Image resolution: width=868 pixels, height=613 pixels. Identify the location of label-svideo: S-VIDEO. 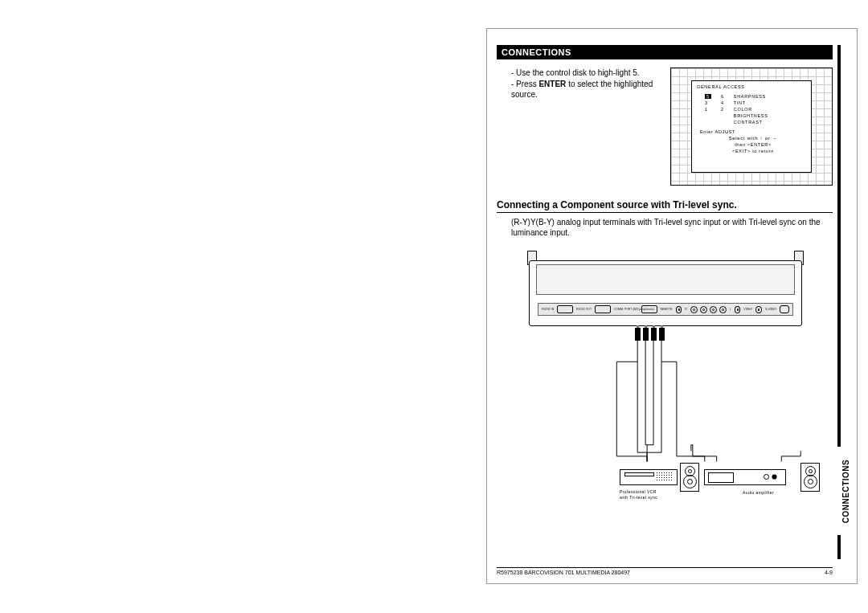
(771, 309).